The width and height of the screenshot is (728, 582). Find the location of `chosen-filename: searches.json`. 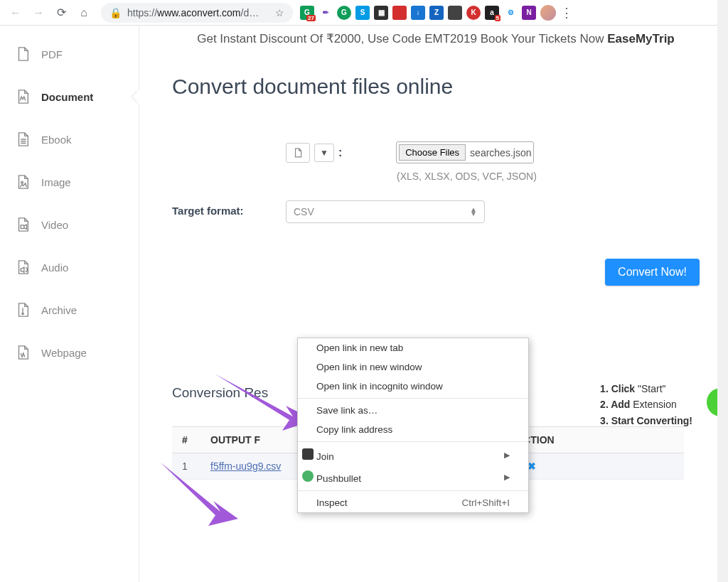

chosen-filename: searches.json is located at coordinates (500, 153).